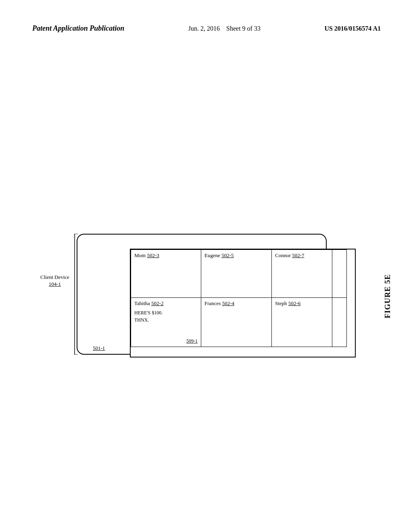  Describe the element at coordinates (99, 348) in the screenshot. I see `screen-ref-label: 501-1` at that location.